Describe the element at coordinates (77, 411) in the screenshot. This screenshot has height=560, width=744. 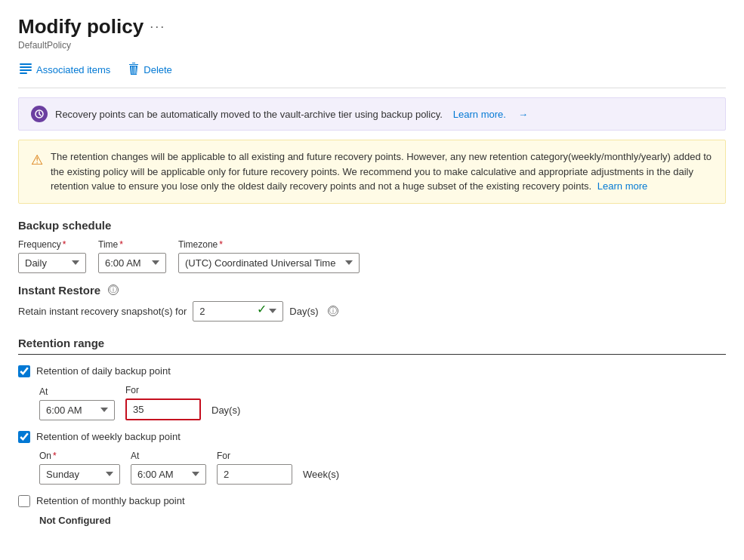
I see `daily-at-select: 6:00 AM` at that location.